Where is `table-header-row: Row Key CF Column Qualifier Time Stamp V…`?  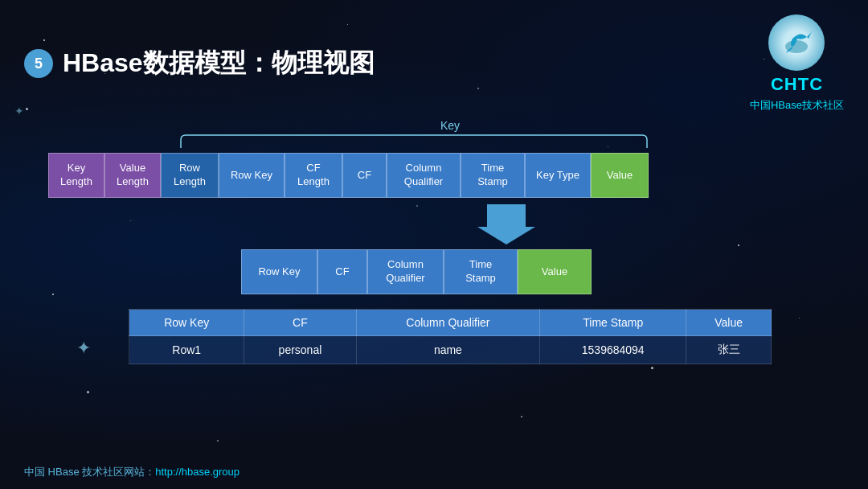
table-header-row: Row Key CF Column Qualifier Time Stamp V… is located at coordinates (450, 323).